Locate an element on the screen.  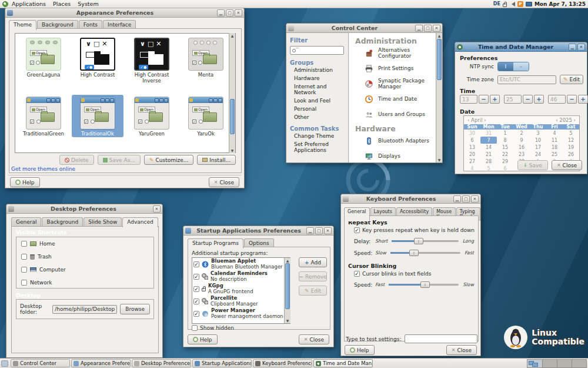
menu-places: Places is located at coordinates (62, 4).